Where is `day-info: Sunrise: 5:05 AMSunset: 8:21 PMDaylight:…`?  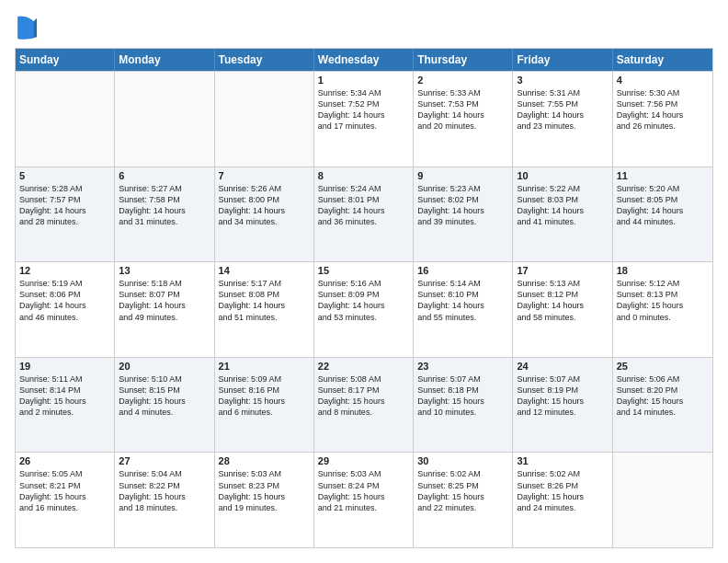
day-info: Sunrise: 5:05 AMSunset: 8:21 PMDaylight:… is located at coordinates (64, 491).